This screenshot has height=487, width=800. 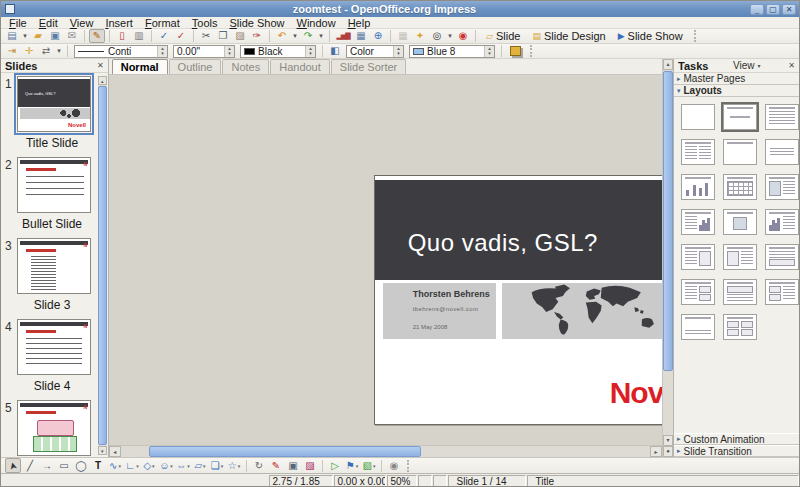 What do you see at coordinates (378, 36) in the screenshot?
I see `hyperlink-icon: ⊕` at bounding box center [378, 36].